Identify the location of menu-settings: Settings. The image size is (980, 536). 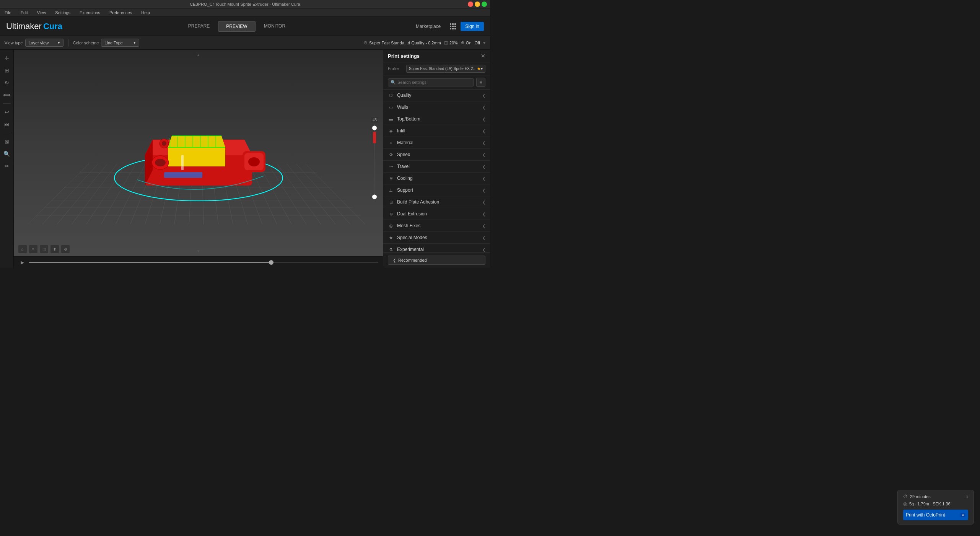
(63, 13).